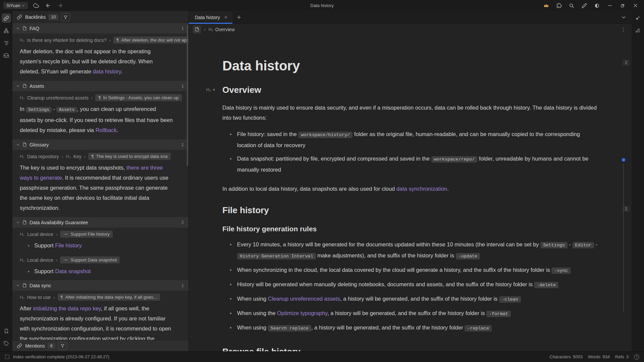  Describe the element at coordinates (101, 233) in the screenshot. I see `backlink-breadcrumb: H₂ Local device›Support File history` at that location.